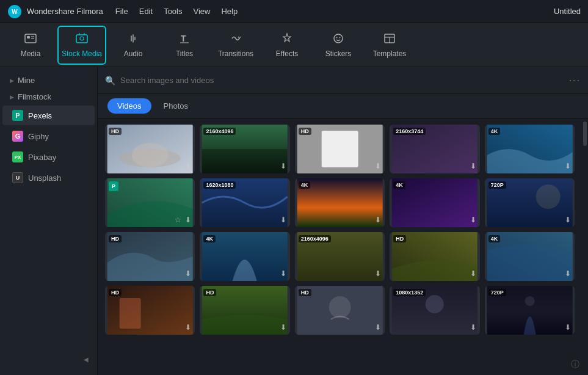 This screenshot has width=588, height=375. Describe the element at coordinates (230, 11) in the screenshot. I see `menu-help: Help` at that location.